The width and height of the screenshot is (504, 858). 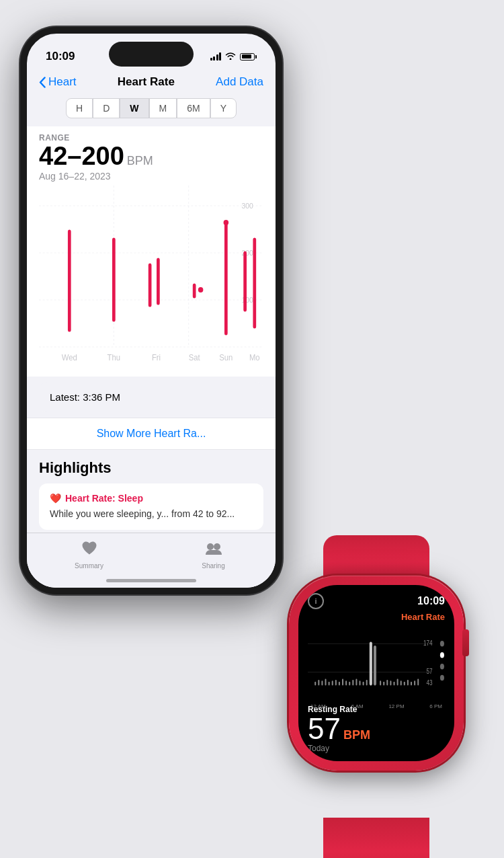 What do you see at coordinates (376, 663) in the screenshot?
I see `watch-chart: 174 57 43 12 AM 6 AM 12 PM 6` at bounding box center [376, 663].